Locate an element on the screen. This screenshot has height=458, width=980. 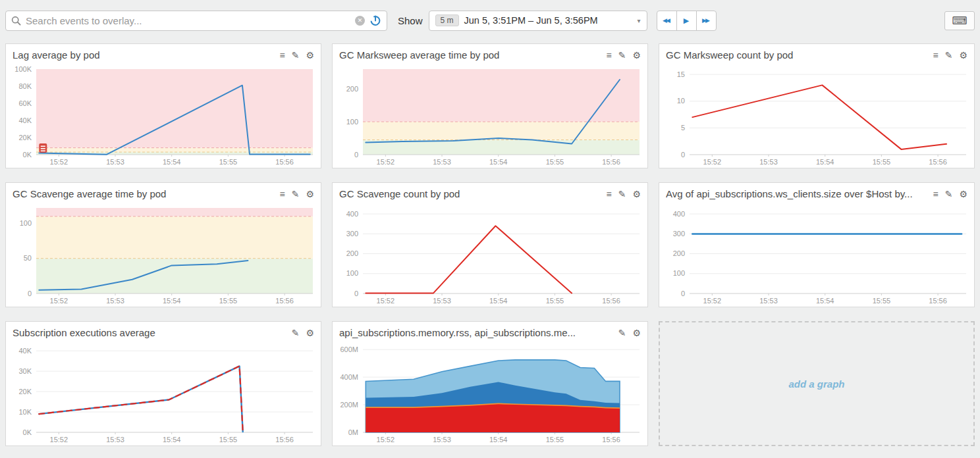
panel-lag-average-by-pod: Lag average by pod ≡✎⚙ 0K20K40K60K80K100… is located at coordinates (163, 106).